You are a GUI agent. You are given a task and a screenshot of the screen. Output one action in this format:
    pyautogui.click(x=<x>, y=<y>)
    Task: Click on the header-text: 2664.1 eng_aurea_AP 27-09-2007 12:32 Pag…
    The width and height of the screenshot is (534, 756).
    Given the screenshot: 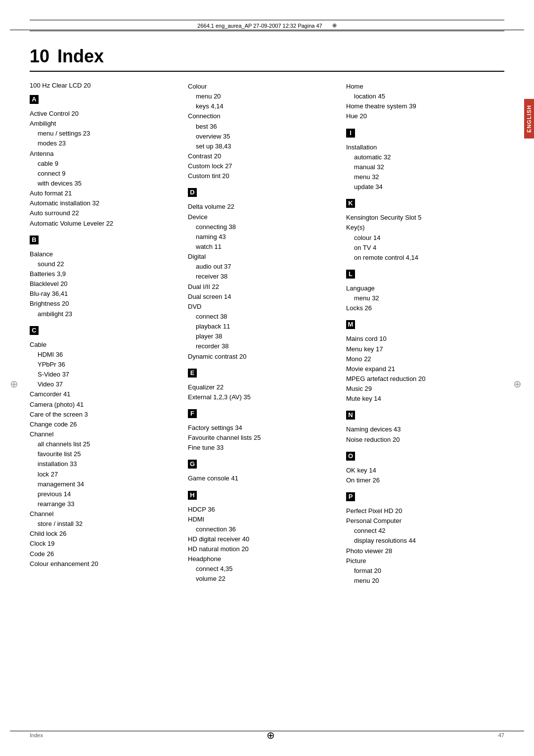 What is the action you would take?
    pyautogui.click(x=260, y=26)
    